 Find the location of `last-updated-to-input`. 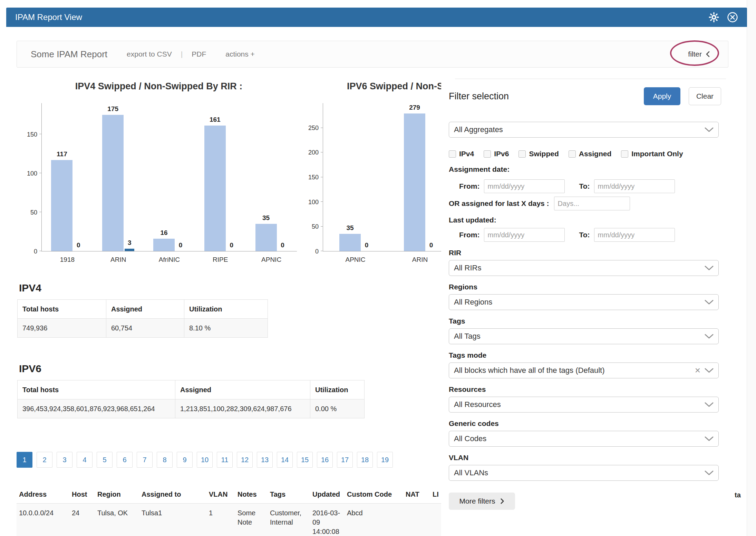

last-updated-to-input is located at coordinates (634, 235).